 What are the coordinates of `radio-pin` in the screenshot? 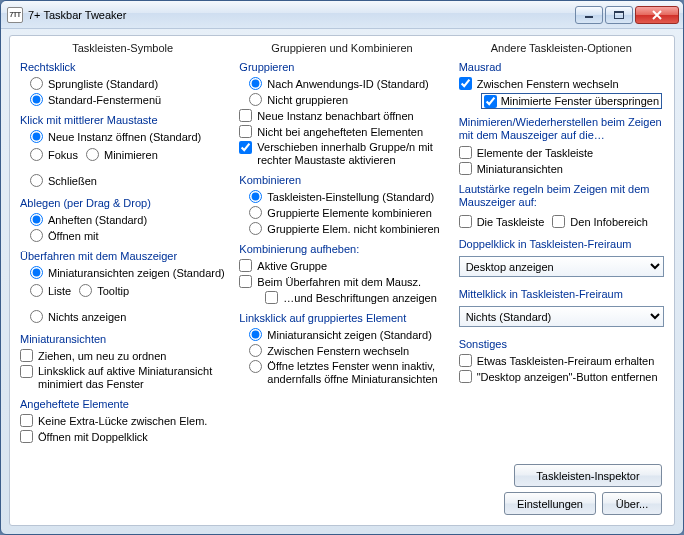 It's located at (36, 220).